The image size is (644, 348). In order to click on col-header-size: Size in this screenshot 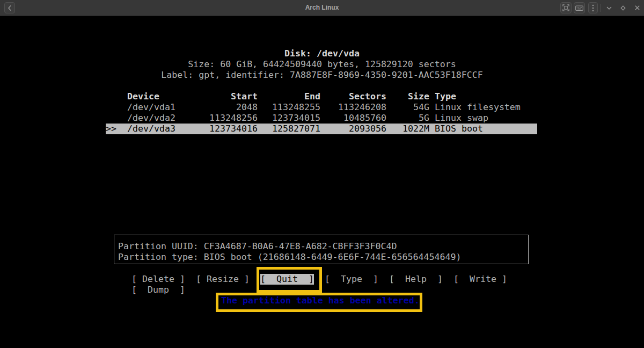, I will do `click(408, 97)`.